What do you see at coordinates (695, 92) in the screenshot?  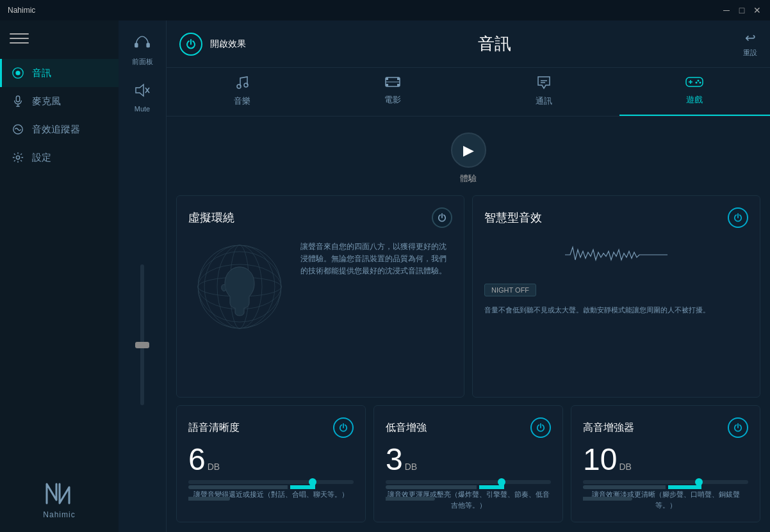 I see `tab-game: 遊戲` at bounding box center [695, 92].